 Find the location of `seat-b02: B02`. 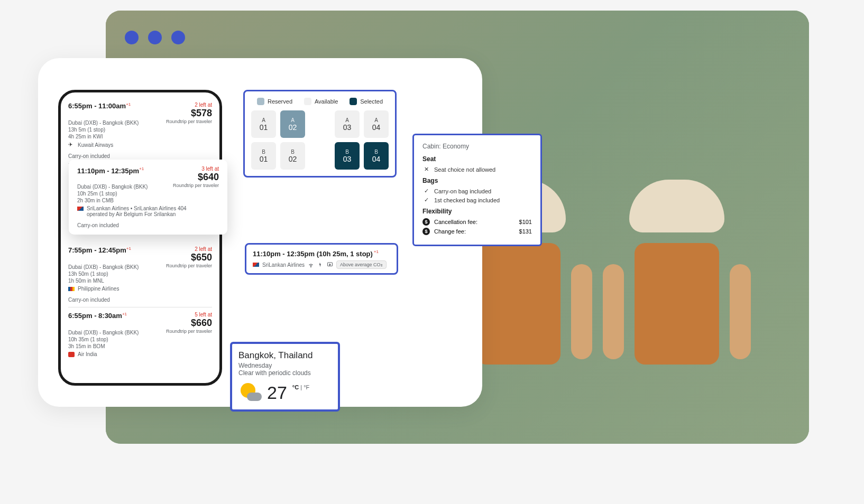

seat-b02: B02 is located at coordinates (293, 156).